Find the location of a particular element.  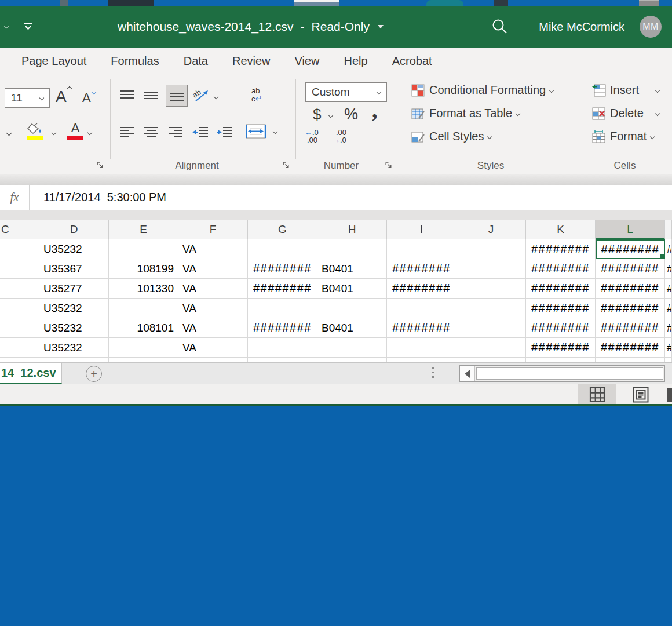

column-header-C: C is located at coordinates (20, 230).